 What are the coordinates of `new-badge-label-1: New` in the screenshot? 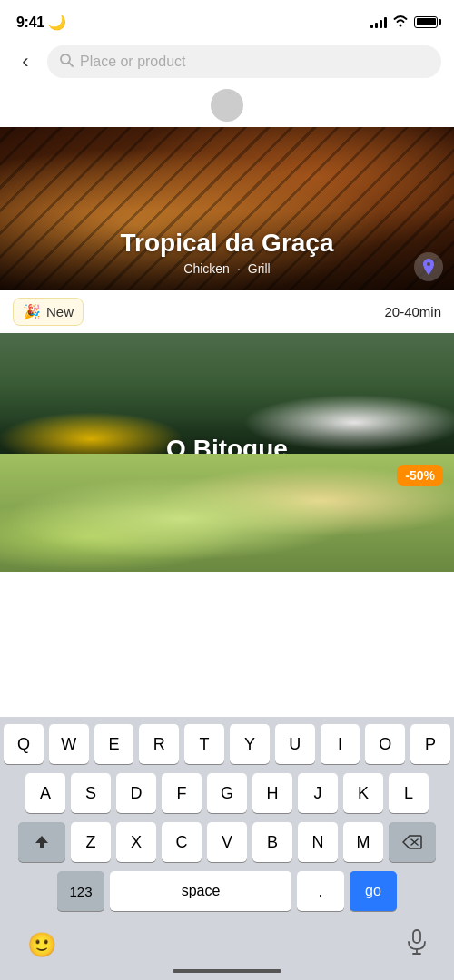 It's located at (60, 312).